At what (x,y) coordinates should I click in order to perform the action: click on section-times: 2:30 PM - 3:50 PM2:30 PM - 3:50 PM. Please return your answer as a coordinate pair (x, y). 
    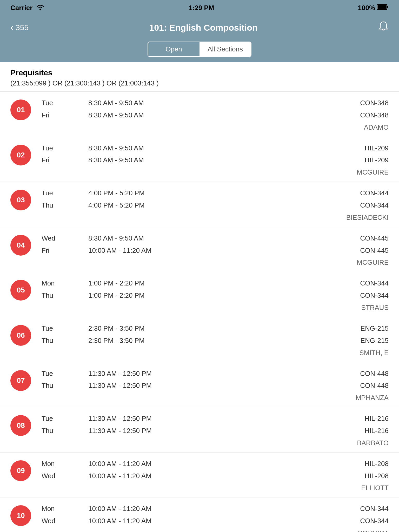
    Looking at the image, I should click on (212, 335).